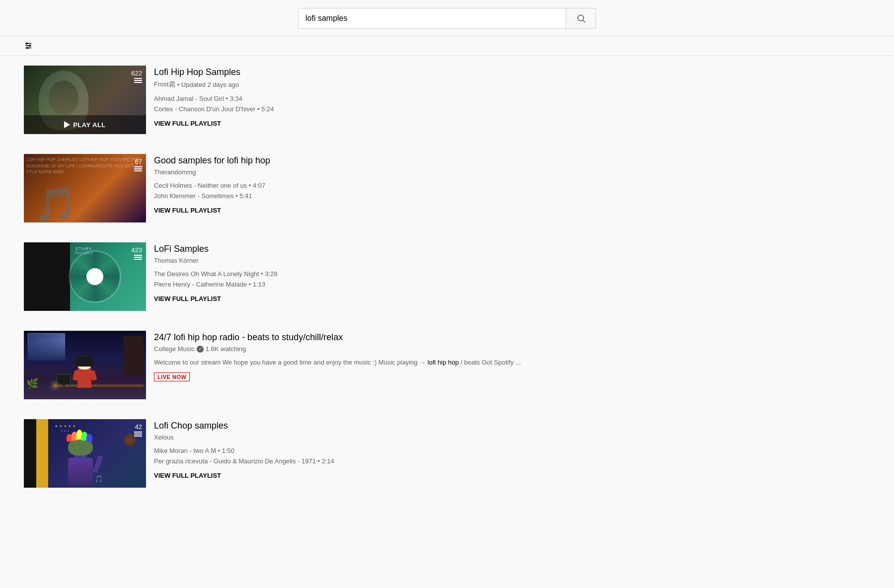 This screenshot has width=894, height=588. Describe the element at coordinates (85, 453) in the screenshot. I see `thumbnail: ✦ ✦ ✦ ✦ ✦ ✦ ✦ ✦` at that location.